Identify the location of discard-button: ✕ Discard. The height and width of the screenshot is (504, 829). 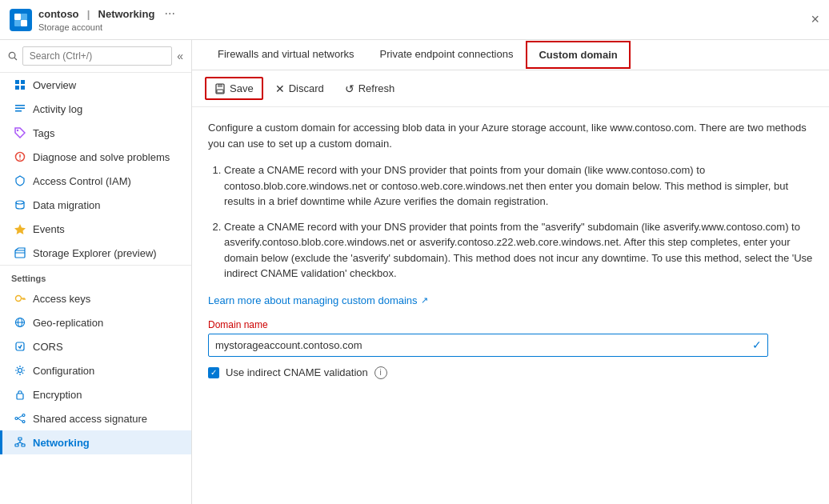
(299, 89).